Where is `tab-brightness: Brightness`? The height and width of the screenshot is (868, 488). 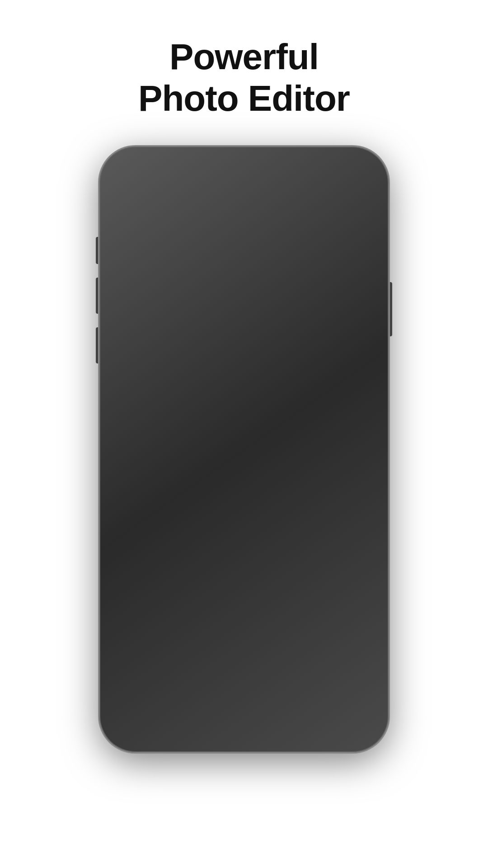 tab-brightness: Brightness is located at coordinates (222, 675).